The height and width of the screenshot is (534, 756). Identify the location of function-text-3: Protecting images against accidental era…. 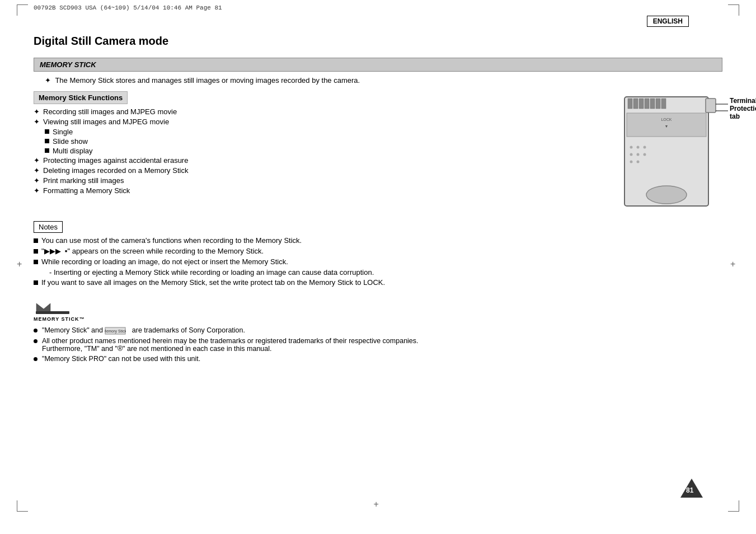
(115, 160).